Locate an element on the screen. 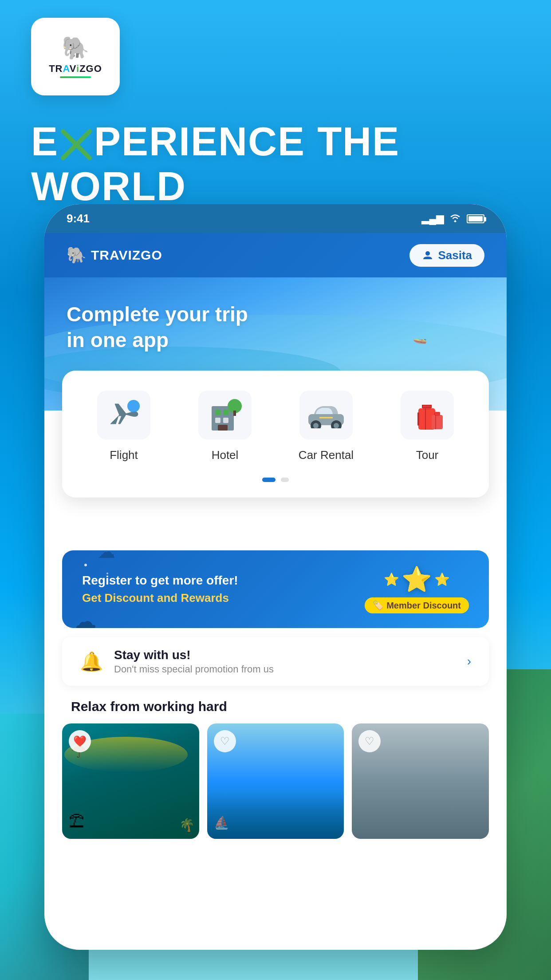 This screenshot has height=980, width=551. flight-icon-box is located at coordinates (124, 415).